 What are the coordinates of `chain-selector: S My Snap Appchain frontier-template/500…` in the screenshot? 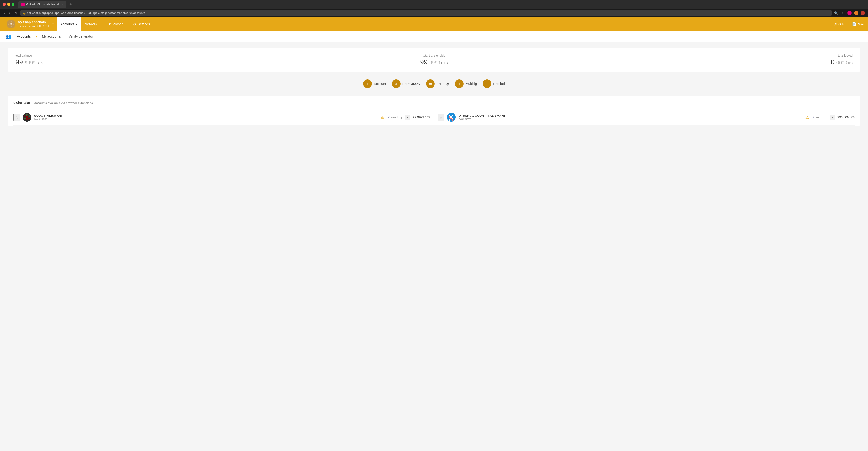 It's located at (30, 24).